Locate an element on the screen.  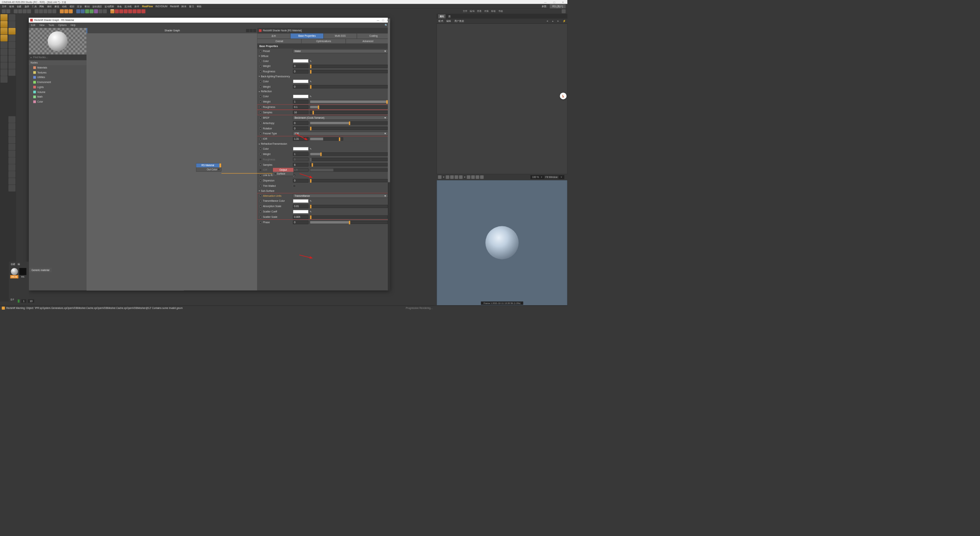
gear-icon is located at coordinates (564, 11).